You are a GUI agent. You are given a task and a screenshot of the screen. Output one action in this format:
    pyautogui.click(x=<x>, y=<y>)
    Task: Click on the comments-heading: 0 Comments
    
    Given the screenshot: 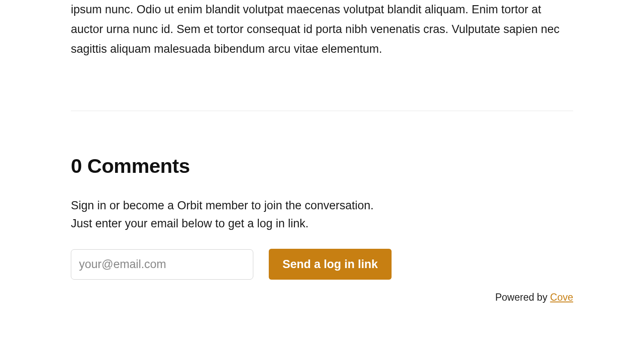 What is the action you would take?
    pyautogui.click(x=322, y=166)
    